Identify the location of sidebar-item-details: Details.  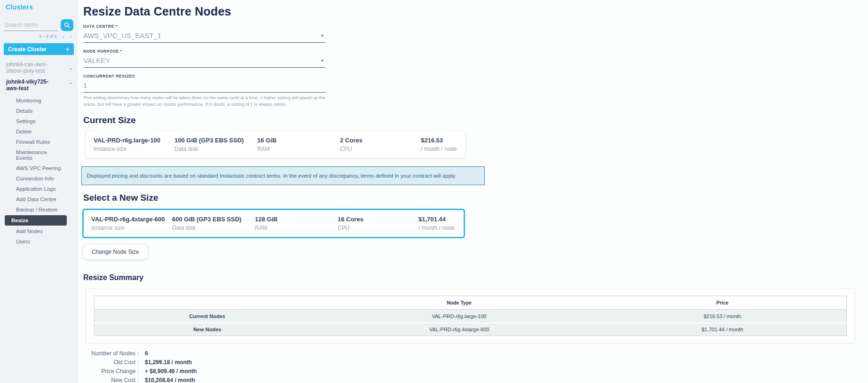
(36, 111).